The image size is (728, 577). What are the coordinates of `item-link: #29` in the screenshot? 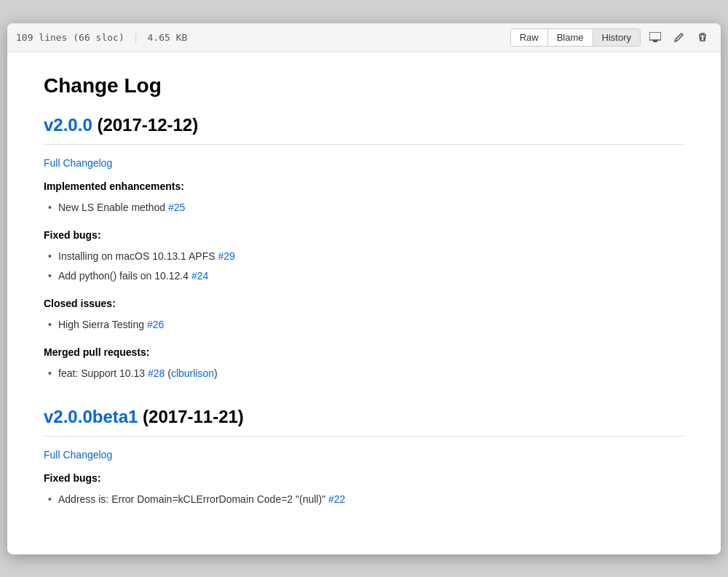 It's located at (226, 256).